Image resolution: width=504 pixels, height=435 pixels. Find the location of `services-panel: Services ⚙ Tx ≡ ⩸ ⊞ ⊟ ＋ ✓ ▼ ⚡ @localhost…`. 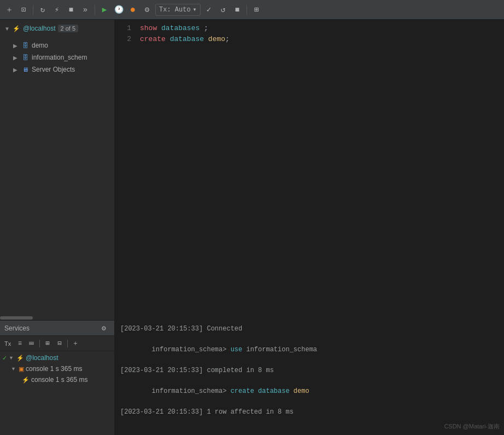

services-panel: Services ⚙ Tx ≡ ⩸ ⊞ ⊟ ＋ ✓ ▼ ⚡ @localhost… is located at coordinates (57, 378).